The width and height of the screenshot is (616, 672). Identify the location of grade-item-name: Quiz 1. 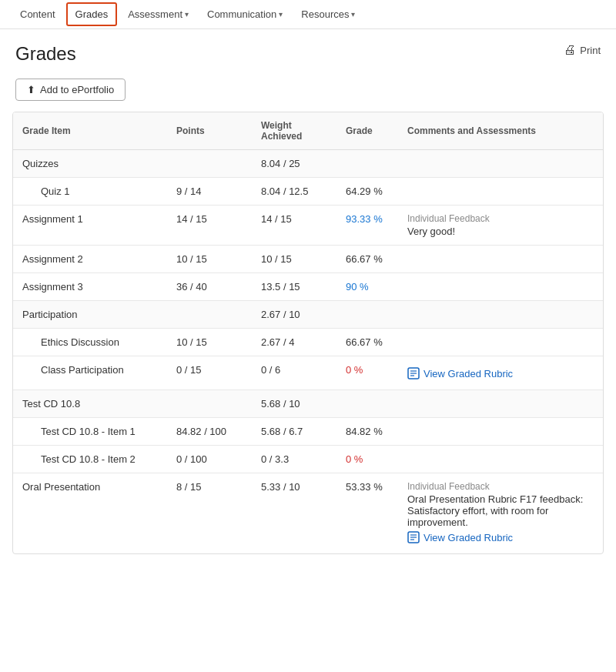
(90, 192).